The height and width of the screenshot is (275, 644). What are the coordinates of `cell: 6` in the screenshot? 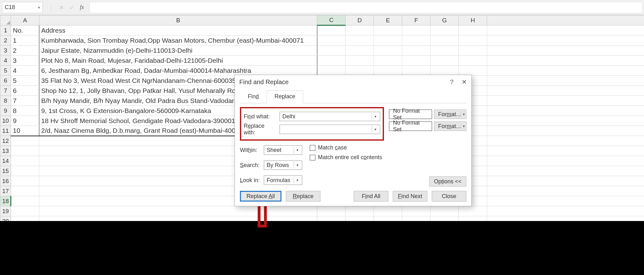 It's located at (25, 91).